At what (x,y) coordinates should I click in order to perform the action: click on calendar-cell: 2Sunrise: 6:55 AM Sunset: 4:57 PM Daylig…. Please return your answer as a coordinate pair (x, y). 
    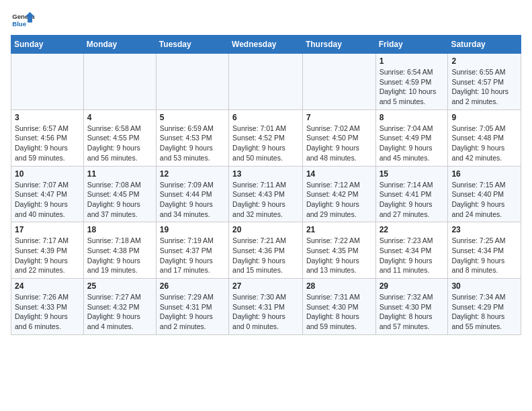
    Looking at the image, I should click on (485, 82).